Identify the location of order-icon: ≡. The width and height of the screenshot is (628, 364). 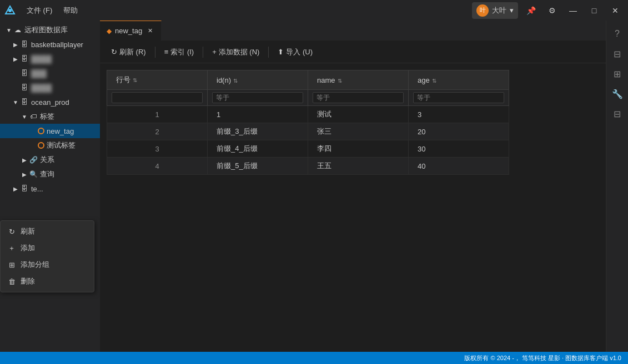
(167, 52).